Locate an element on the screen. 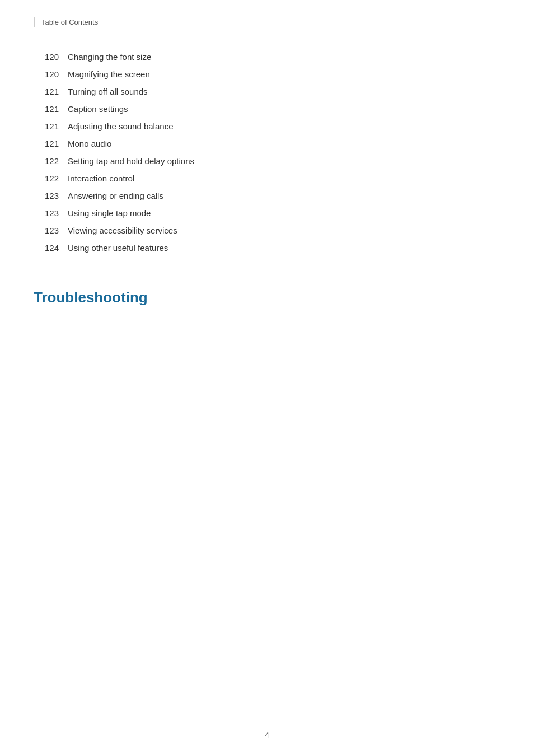 This screenshot has width=534, height=756. toc-item-title: Magnifying the screen is located at coordinates (109, 74).